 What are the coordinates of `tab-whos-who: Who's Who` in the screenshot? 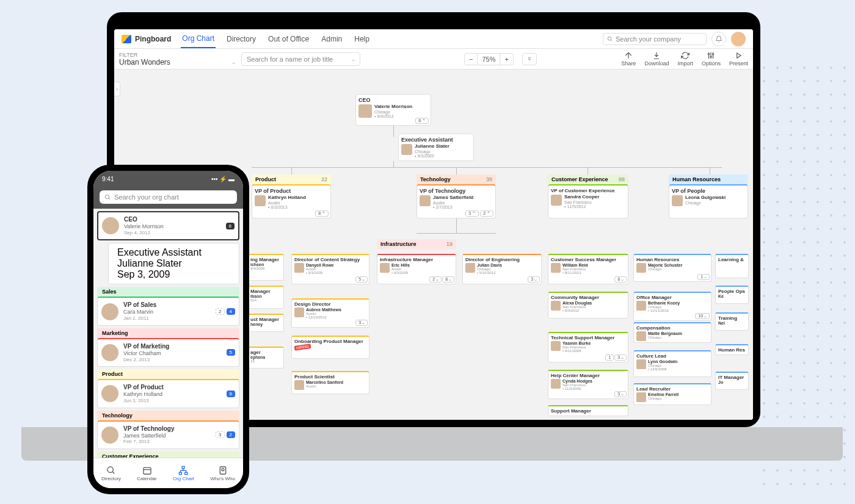 It's located at (222, 473).